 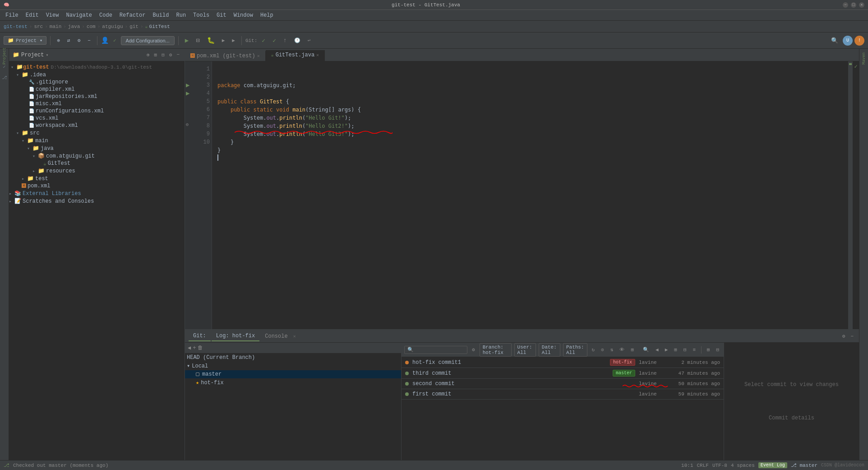 I want to click on tree-idea: ▾ 📁 .idea, so click(x=97, y=75).